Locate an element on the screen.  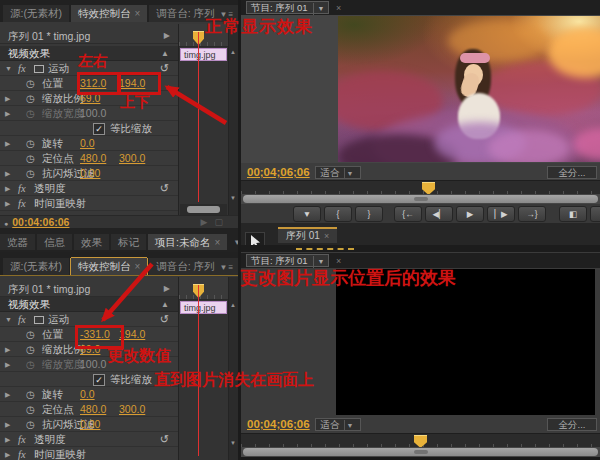
抗闪烁过滤-value-1: 0.00 is located at coordinates (90, 424).